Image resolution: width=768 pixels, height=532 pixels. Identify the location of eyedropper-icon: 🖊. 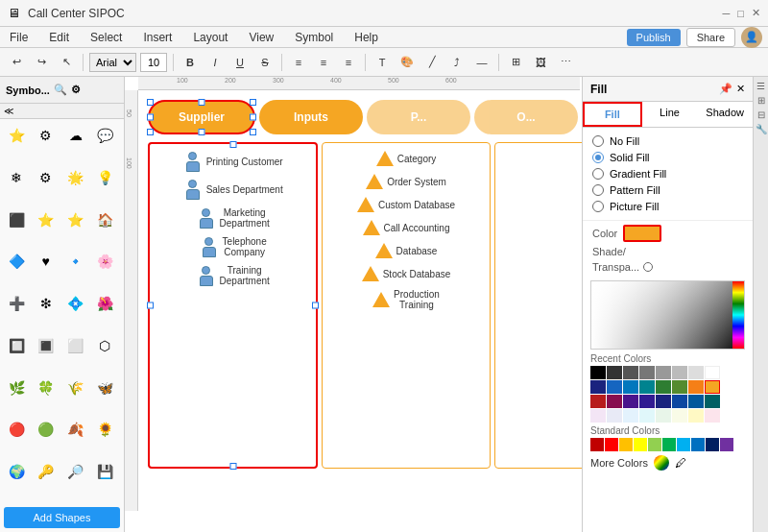
(681, 463).